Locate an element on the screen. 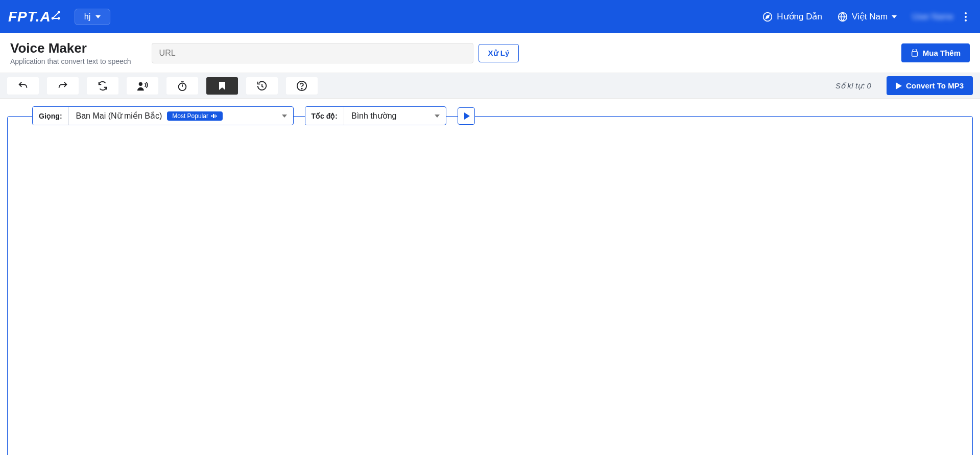 Image resolution: width=980 pixels, height=455 pixels. page-title: Voice Maker is located at coordinates (70, 48).